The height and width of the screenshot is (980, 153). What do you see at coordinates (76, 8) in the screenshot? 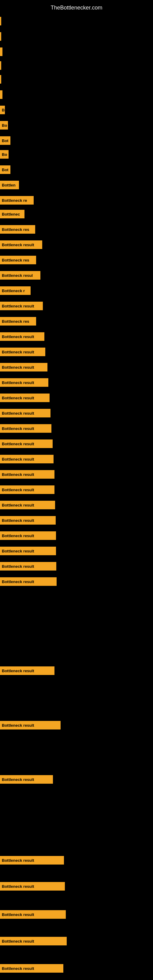
I see `site-title: TheBottlenecker.com` at bounding box center [76, 8].